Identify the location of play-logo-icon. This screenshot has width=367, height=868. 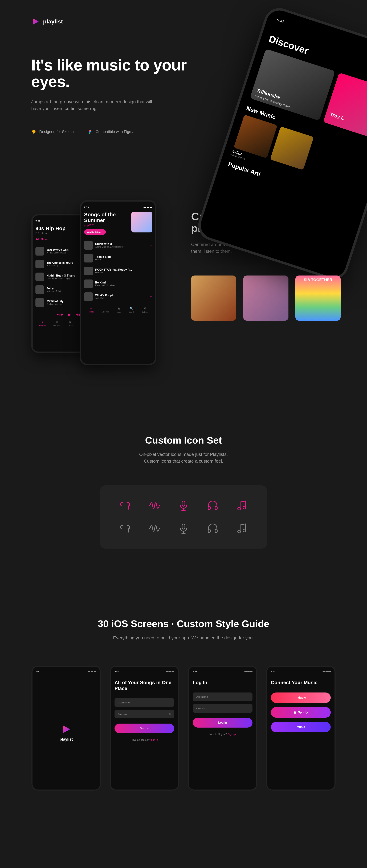
(66, 729).